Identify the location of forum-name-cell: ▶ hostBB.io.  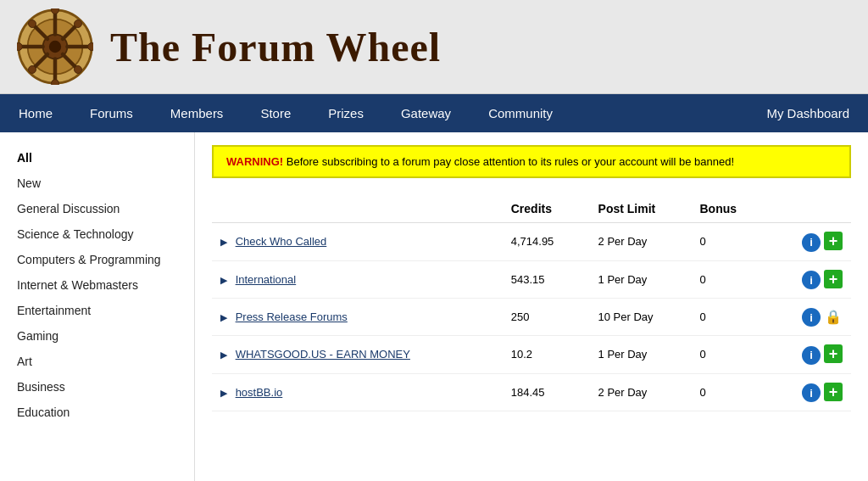
(358, 392).